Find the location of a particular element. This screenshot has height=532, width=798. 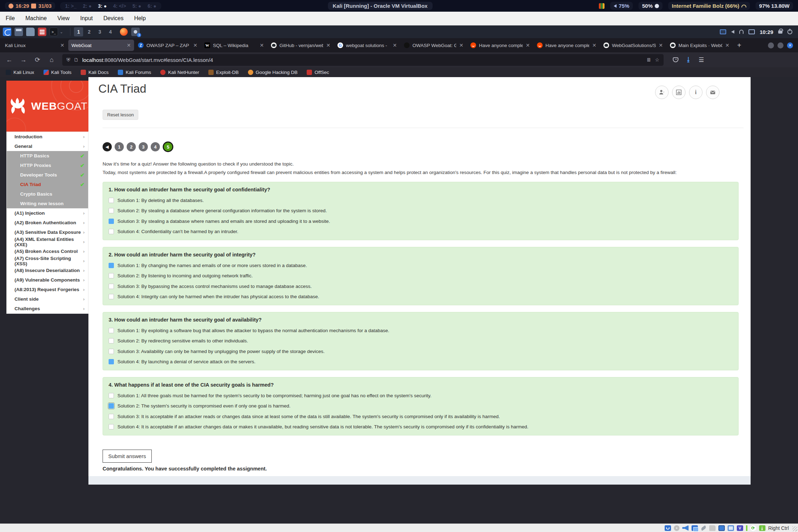

display-status-icon is located at coordinates (722, 528).